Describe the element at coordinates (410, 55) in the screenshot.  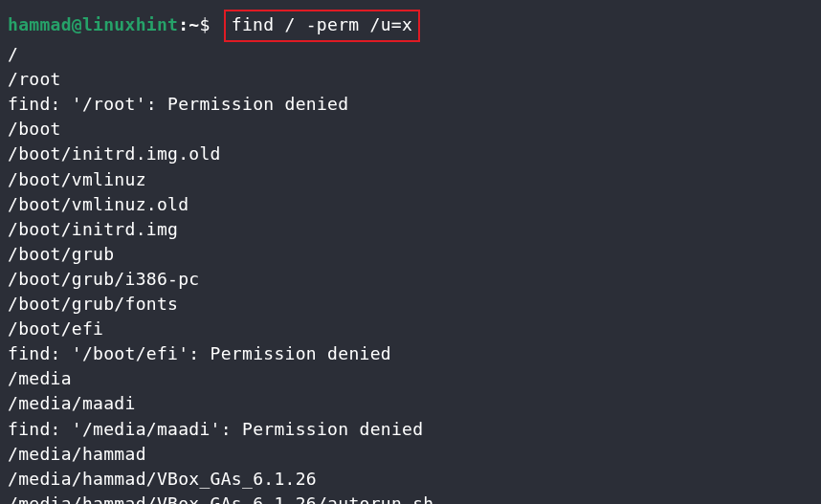
I see `output-line: /` at that location.